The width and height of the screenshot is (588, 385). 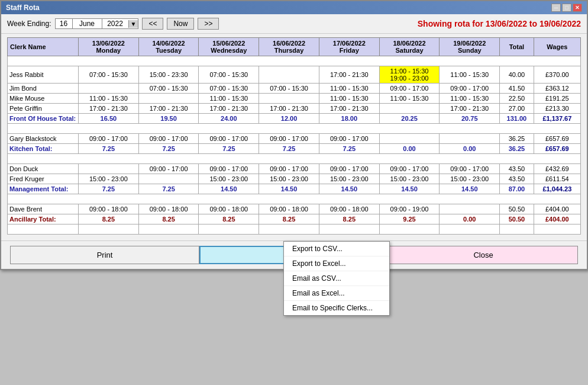 What do you see at coordinates (229, 179) in the screenshot?
I see `shift-cell-wed: 15:00 - 23:00` at bounding box center [229, 179].